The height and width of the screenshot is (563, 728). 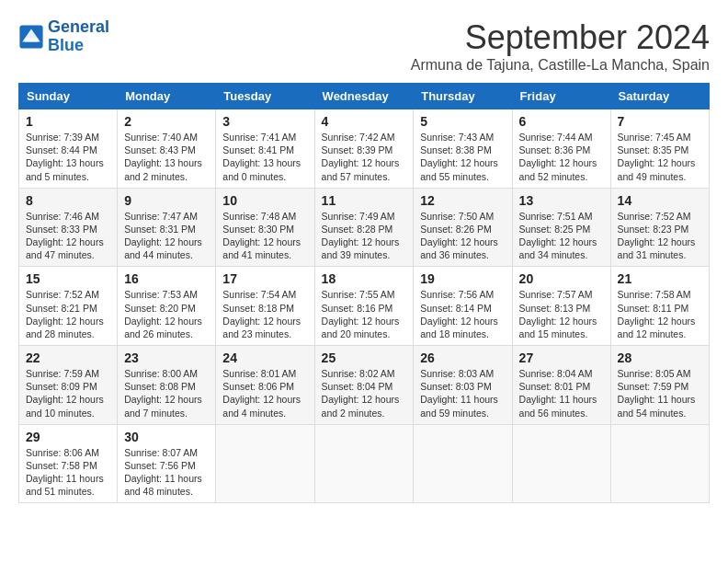 I want to click on day-number: 12, so click(x=462, y=201).